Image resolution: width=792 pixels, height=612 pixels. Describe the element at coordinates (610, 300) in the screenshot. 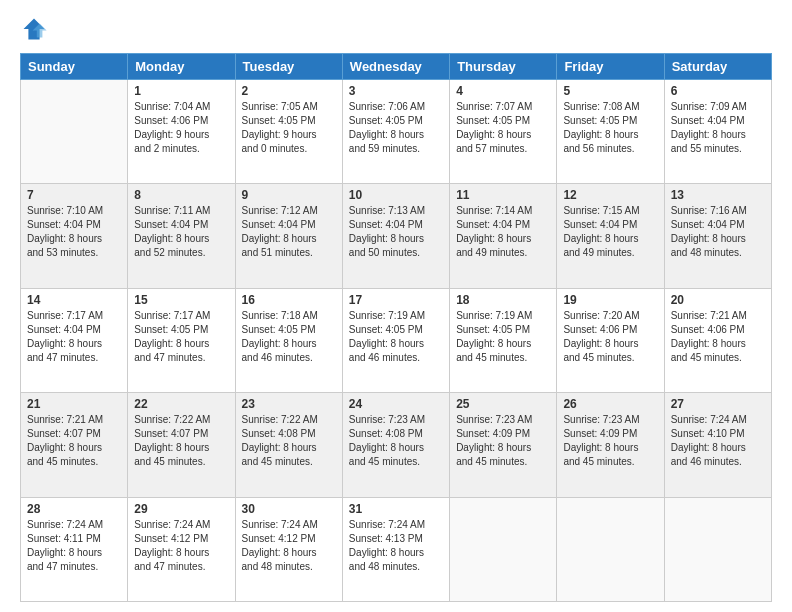

I see `day-number: 19` at that location.